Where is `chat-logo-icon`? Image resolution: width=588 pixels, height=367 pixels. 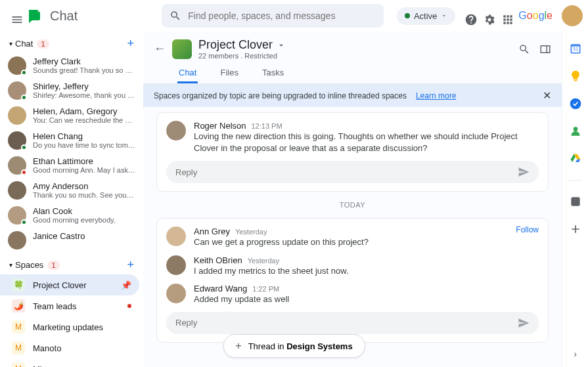
chat-logo-icon is located at coordinates (34, 16).